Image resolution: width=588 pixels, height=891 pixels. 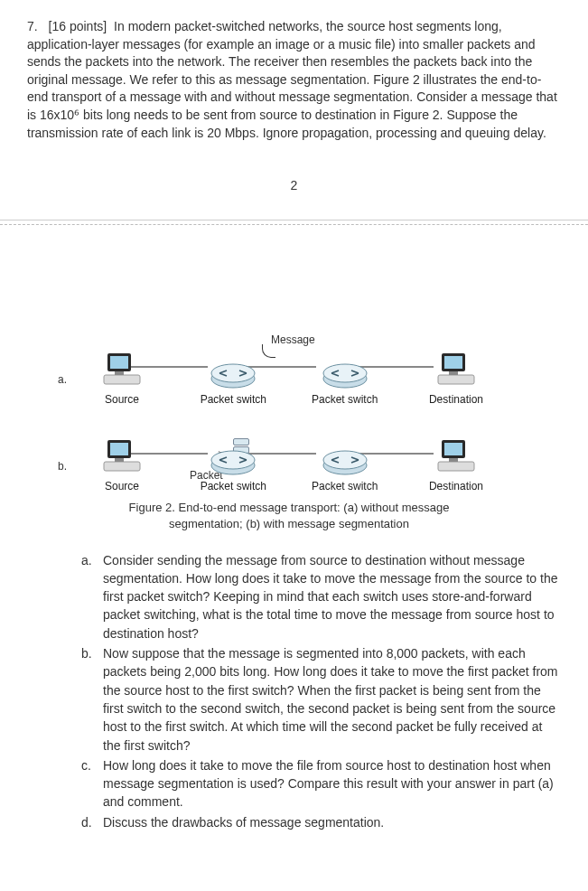 What do you see at coordinates (92, 822) in the screenshot?
I see `sub-letter: d.` at bounding box center [92, 822].